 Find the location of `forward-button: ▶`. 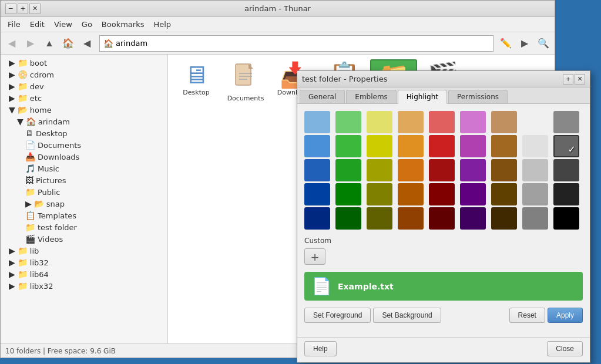

forward-button: ▶ is located at coordinates (31, 43).